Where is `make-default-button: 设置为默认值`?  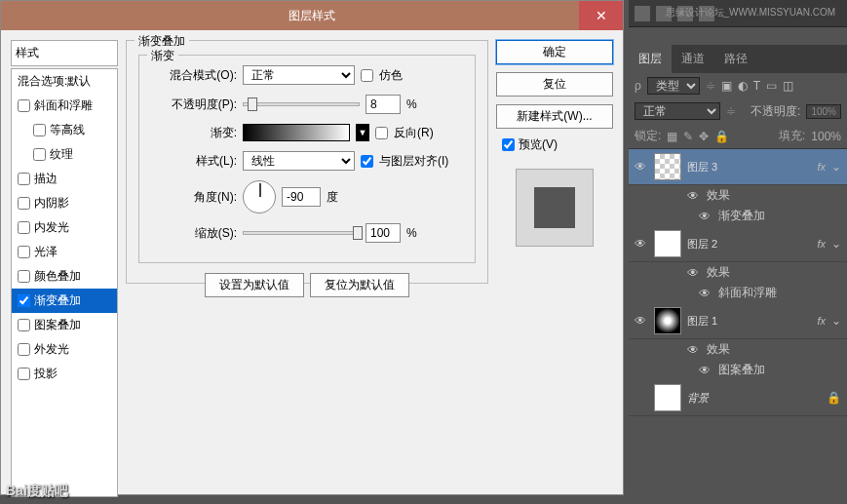 make-default-button: 设置为默认值 is located at coordinates (254, 285).